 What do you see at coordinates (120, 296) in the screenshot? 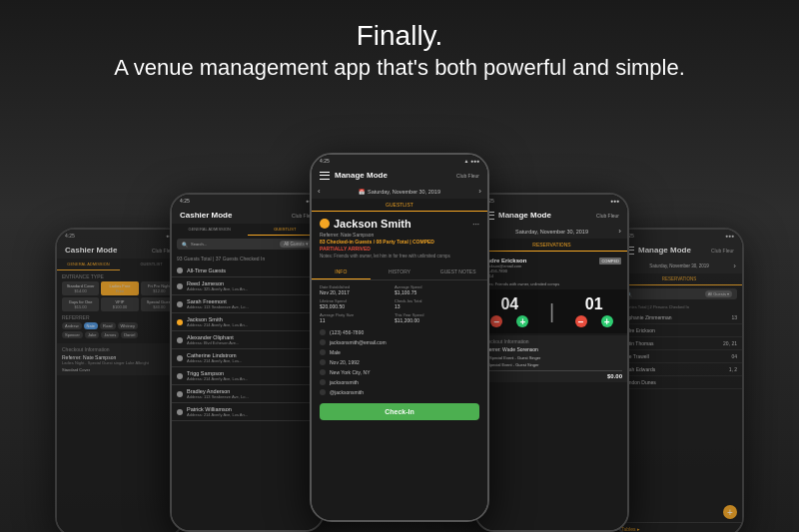
I see `type-grid-ol: Standard Cover$14.00 Ladies FreeFree Fri…` at bounding box center [120, 296].